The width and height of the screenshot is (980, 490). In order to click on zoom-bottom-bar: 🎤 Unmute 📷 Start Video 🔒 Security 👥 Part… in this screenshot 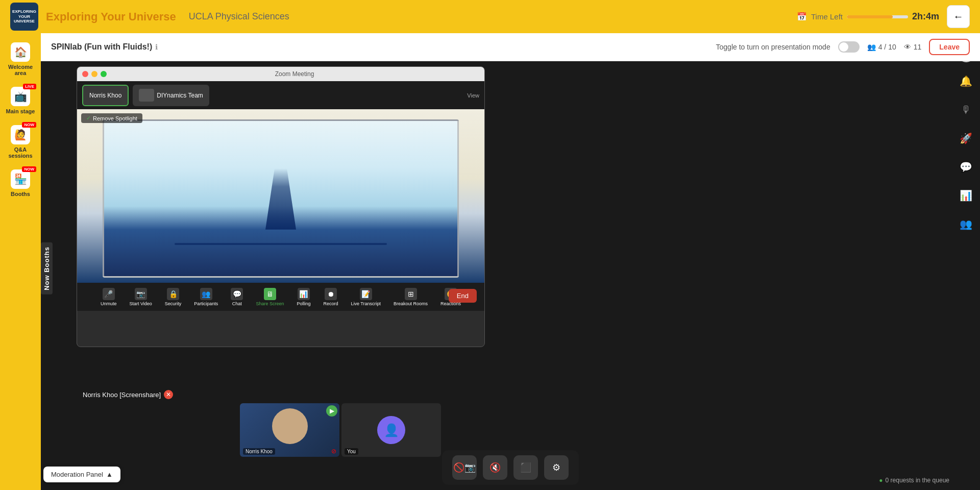, I will do `click(281, 297)`.